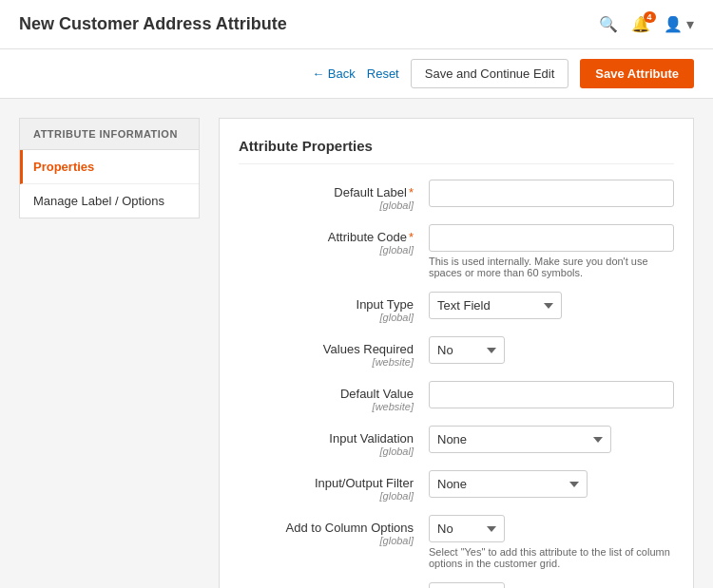 The width and height of the screenshot is (713, 588). Describe the element at coordinates (153, 25) in the screenshot. I see `page-title-area: New Customer Address Attribute` at that location.